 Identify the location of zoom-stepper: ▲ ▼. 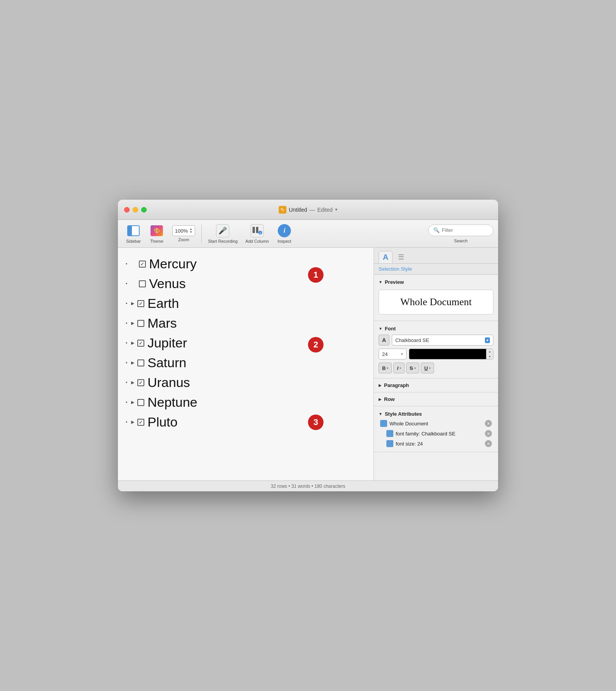
(191, 231).